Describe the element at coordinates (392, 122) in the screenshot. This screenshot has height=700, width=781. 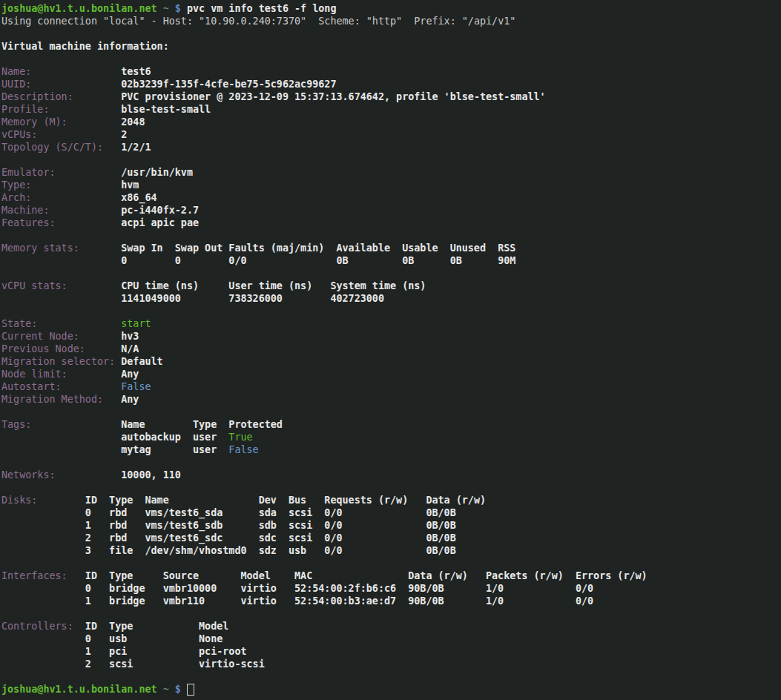
I see `field-memory: Memory (M):2048` at that location.